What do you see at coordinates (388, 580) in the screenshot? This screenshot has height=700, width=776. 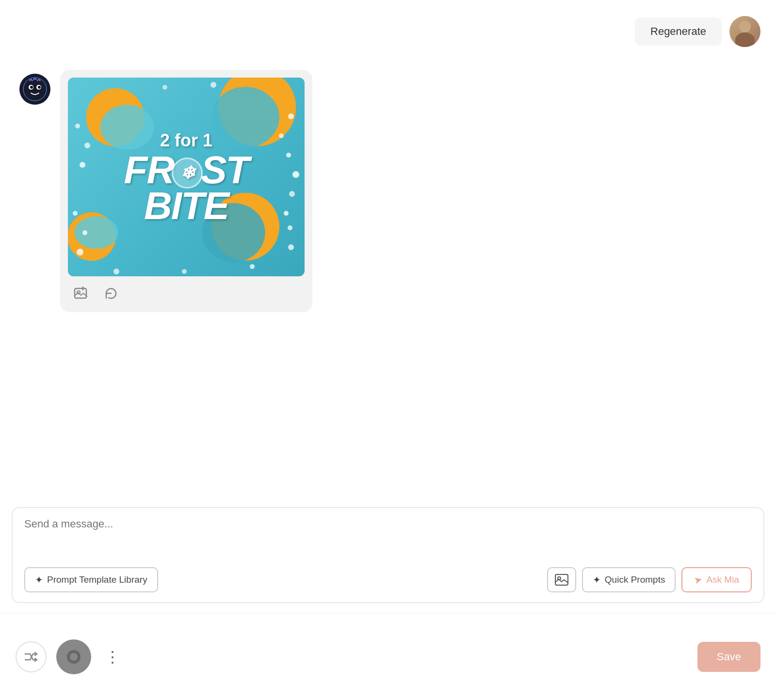 I see `input-button-row: ✦ Prompt Template Library ✦ Quick Prompt…` at bounding box center [388, 580].